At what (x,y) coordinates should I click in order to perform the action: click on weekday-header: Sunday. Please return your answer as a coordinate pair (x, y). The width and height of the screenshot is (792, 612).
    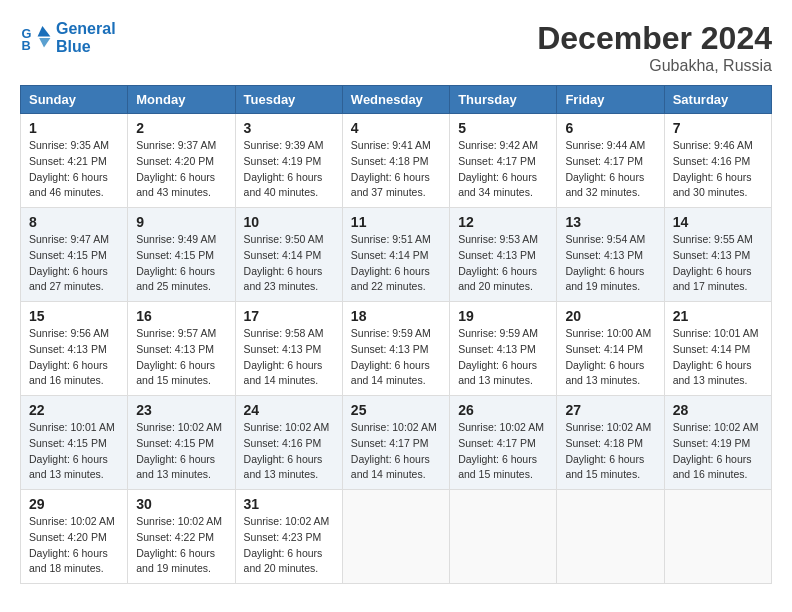
    Looking at the image, I should click on (74, 100).